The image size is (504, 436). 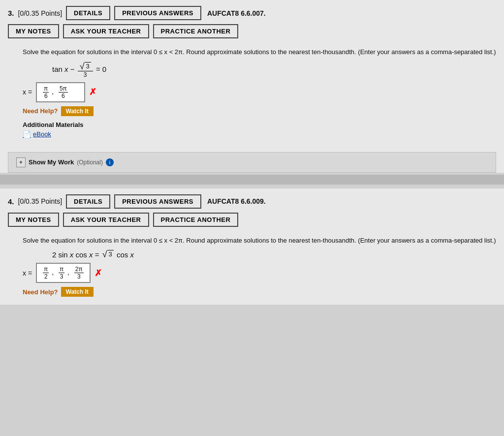 What do you see at coordinates (106, 31) in the screenshot?
I see `q3-ask-teacher-button: ASK YOUR TEACHER` at bounding box center [106, 31].